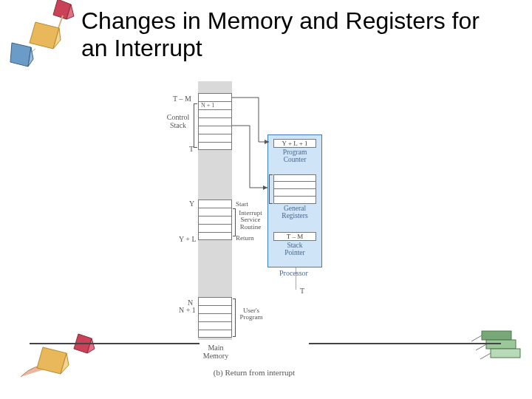  I want to click on sp-register: T – M, so click(295, 236).